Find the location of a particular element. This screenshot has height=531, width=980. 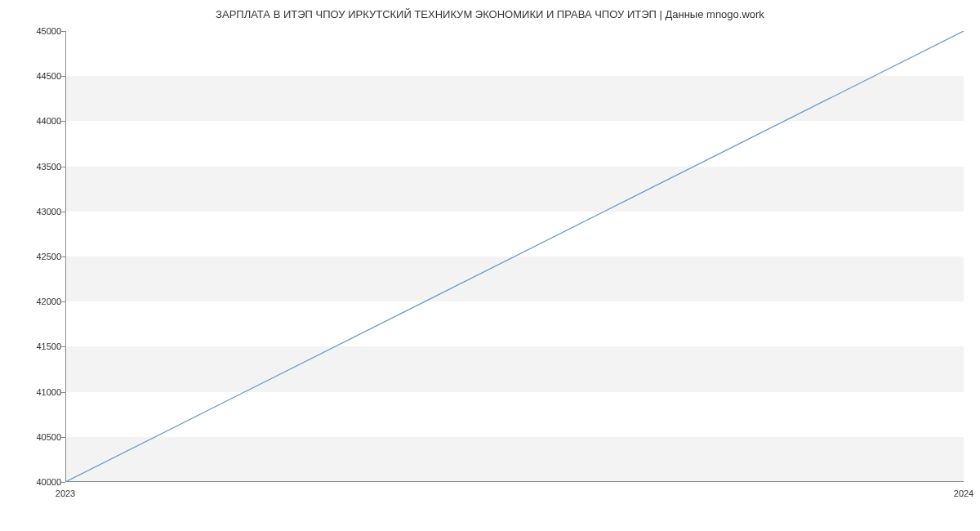

x-tick-label: 2024 is located at coordinates (964, 493).